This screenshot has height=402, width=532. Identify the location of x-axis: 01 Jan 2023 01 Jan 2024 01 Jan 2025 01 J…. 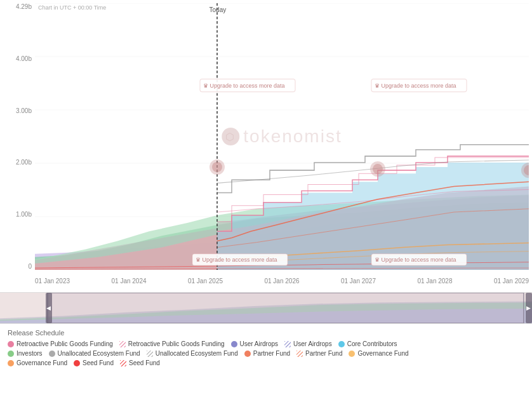
(282, 281).